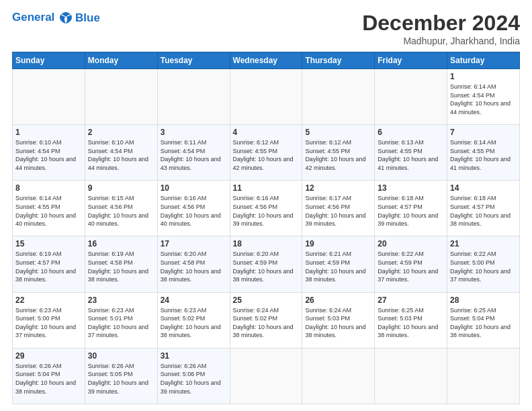 The image size is (532, 411). Describe the element at coordinates (484, 323) in the screenshot. I see `day-info: Sunrise: 6:25 AM Sunset: 5:04 PM Dayligh…` at that location.